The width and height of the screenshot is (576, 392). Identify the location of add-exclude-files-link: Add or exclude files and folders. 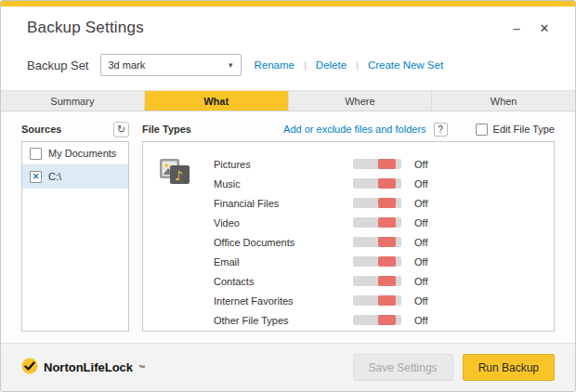
(355, 129).